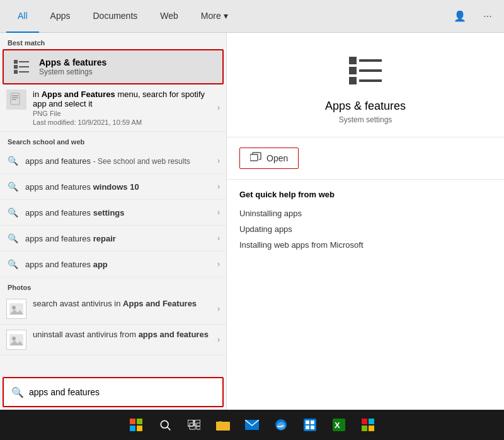 The width and height of the screenshot is (504, 440). What do you see at coordinates (120, 213) in the screenshot?
I see `search-result-text-2: apps and features settings` at bounding box center [120, 213].